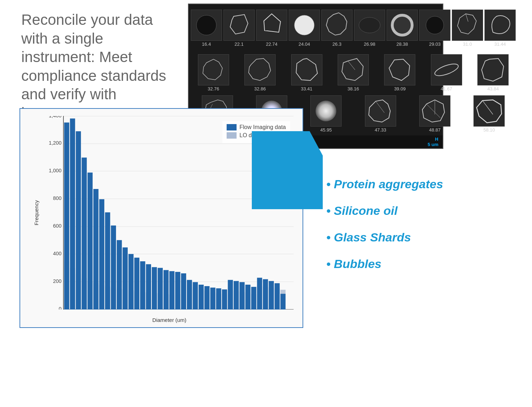 The image size is (532, 407). Describe the element at coordinates (260, 73) in the screenshot. I see `particle-cell: 32.86` at that location.